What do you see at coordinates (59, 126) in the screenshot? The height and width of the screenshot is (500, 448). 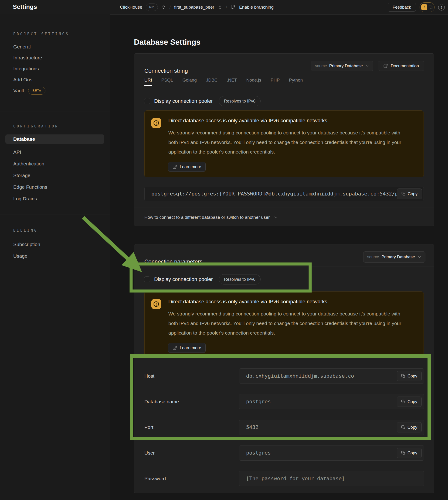 I see `section-title: CONFIGURATION` at bounding box center [59, 126].